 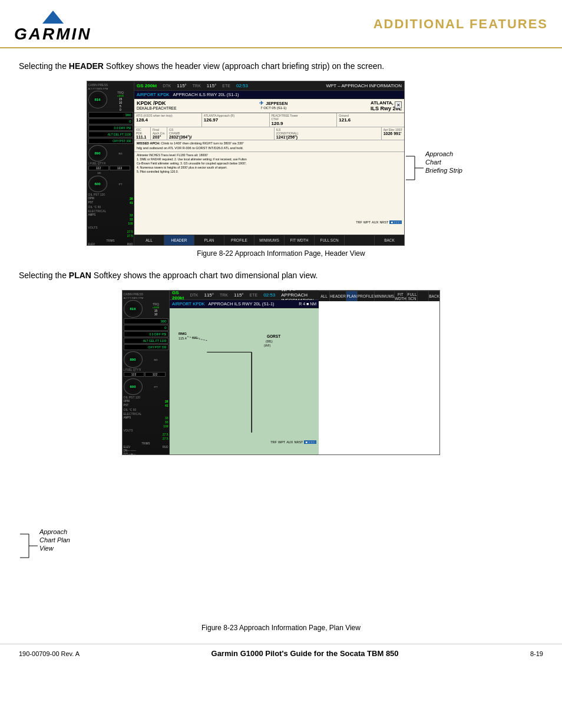 I want to click on final-col: FinalApch Crs 203°, so click(x=159, y=133).